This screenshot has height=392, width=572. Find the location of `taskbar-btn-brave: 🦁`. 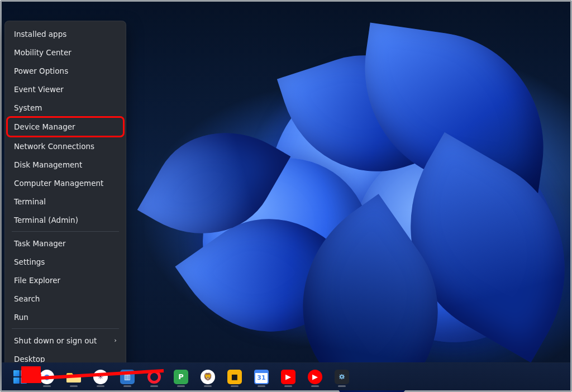

taskbar-btn-brave: 🦁 is located at coordinates (208, 377).